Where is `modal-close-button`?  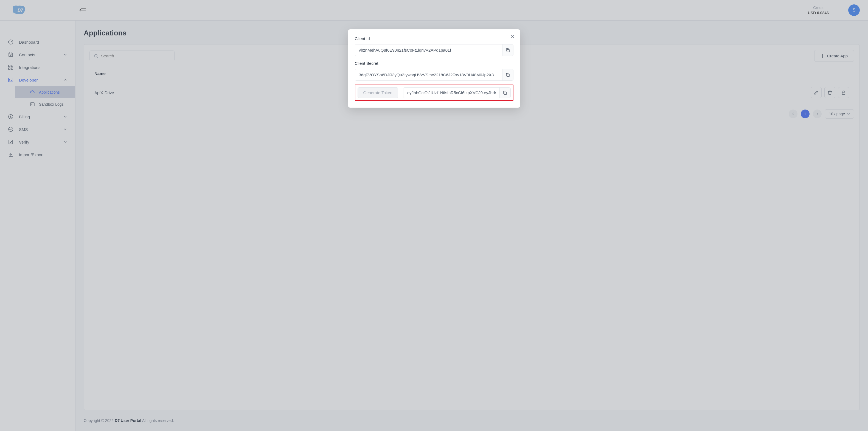
modal-close-button is located at coordinates (513, 36).